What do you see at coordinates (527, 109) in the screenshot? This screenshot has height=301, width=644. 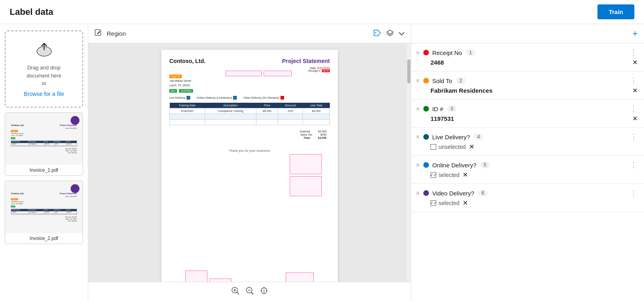 I see `label-header-3: ≡ ID # 3 ⋮` at bounding box center [527, 109].